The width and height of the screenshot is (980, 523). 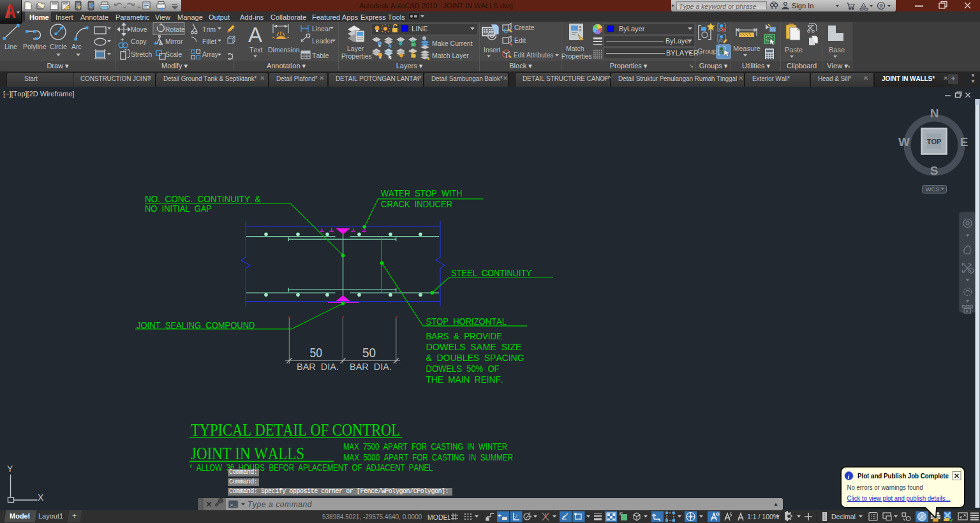 What do you see at coordinates (11, 47) in the screenshot?
I see `svg-text: Line` at bounding box center [11, 47].